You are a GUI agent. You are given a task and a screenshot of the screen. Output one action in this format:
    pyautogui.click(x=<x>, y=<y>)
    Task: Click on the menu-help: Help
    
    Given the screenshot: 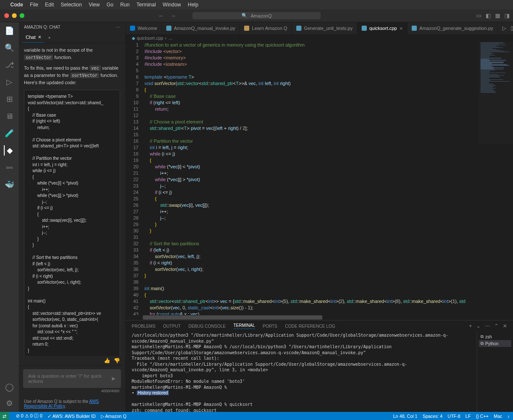 What is the action you would take?
    pyautogui.click(x=193, y=5)
    